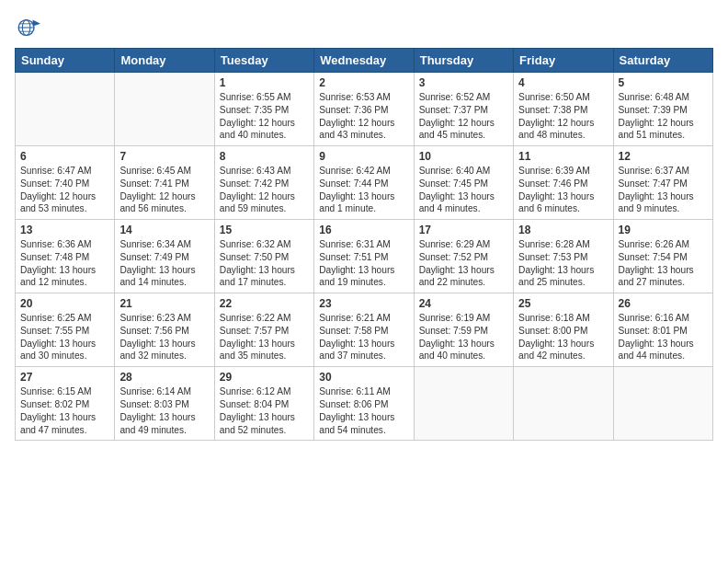 The height and width of the screenshot is (563, 728). What do you see at coordinates (164, 190) in the screenshot?
I see `day-info: Sunrise: 6:45 AM Sunset: 7:41 PM Dayligh…` at bounding box center [164, 190].